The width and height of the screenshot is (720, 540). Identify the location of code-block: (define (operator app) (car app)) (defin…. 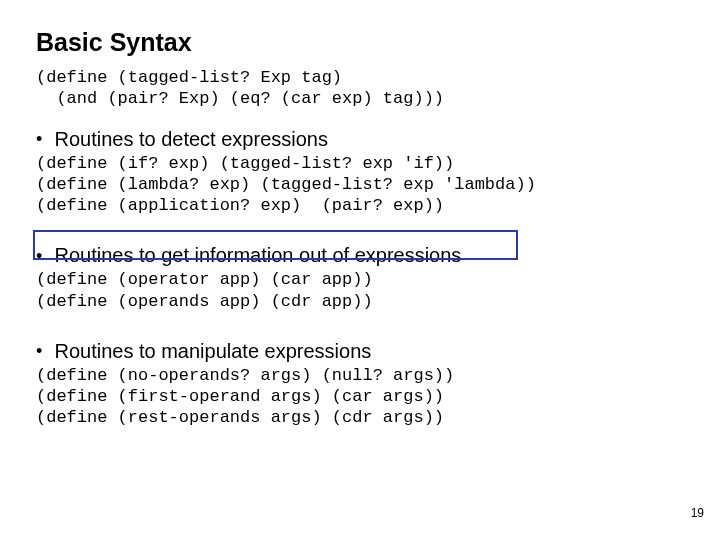
(360, 290).